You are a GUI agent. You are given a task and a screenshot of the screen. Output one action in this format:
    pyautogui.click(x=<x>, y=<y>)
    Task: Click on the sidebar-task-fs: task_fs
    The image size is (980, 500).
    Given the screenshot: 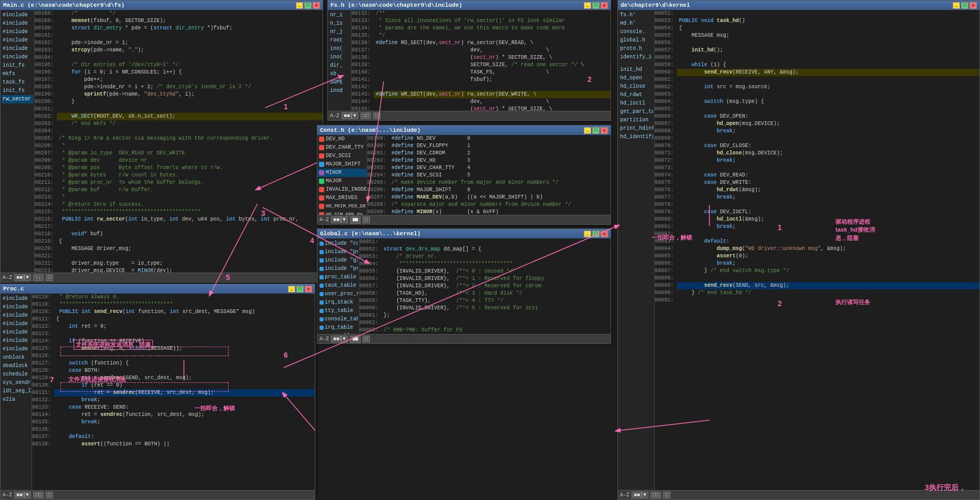 What is the action you would take?
    pyautogui.click(x=17, y=82)
    